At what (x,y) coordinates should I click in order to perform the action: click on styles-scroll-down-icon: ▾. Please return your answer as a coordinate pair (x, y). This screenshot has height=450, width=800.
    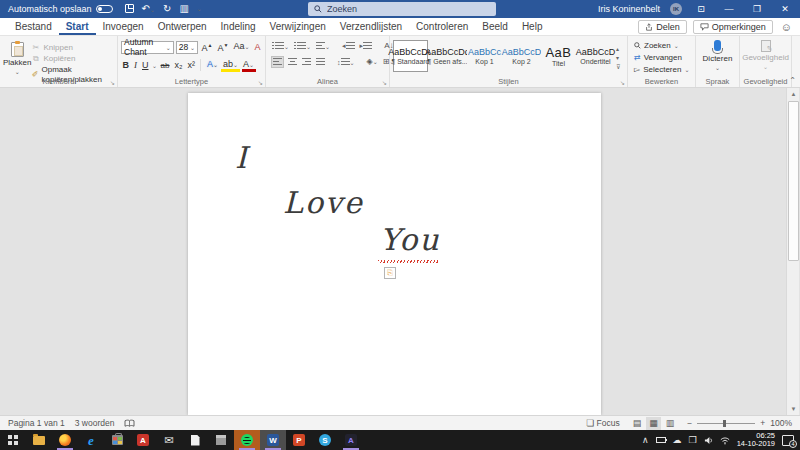
    Looking at the image, I should click on (618, 58).